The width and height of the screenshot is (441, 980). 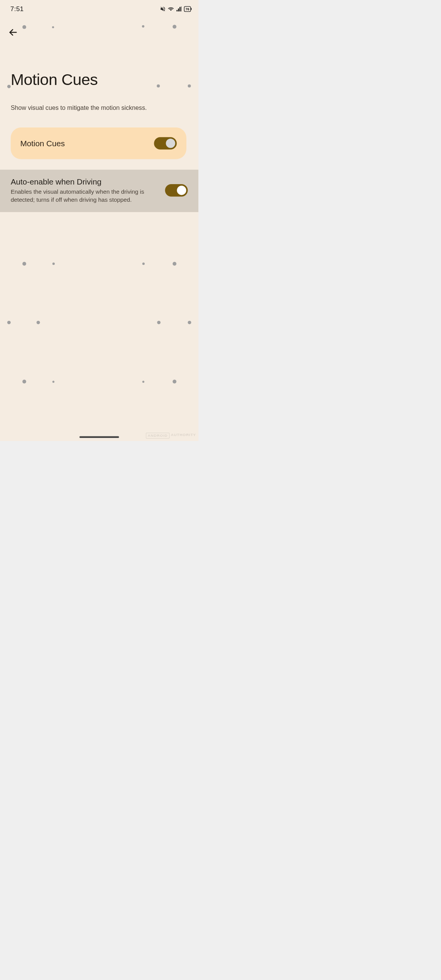 What do you see at coordinates (84, 181) in the screenshot?
I see `auto-enable-title: Auto-enable when Driving` at bounding box center [84, 181].